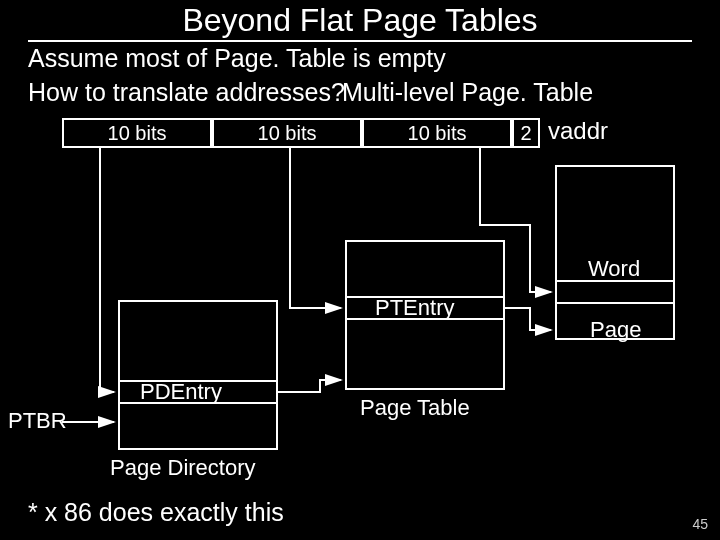 This screenshot has width=720, height=540. What do you see at coordinates (614, 269) in the screenshot?
I see `word-label: Word` at bounding box center [614, 269].